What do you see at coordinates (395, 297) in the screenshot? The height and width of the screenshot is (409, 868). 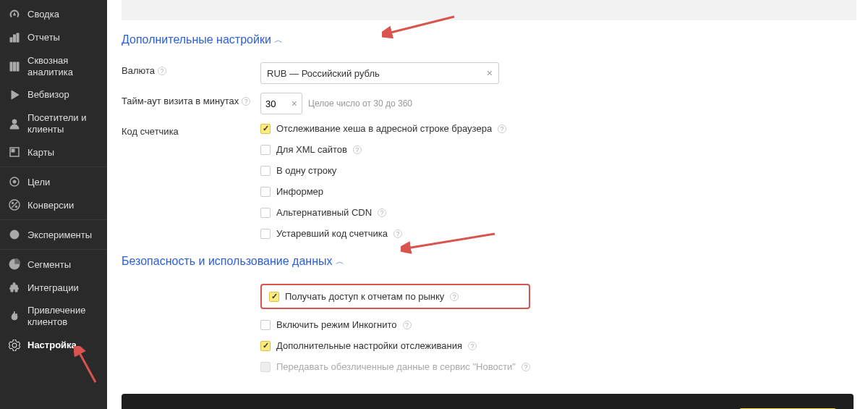 I see `highlighted-checkbox: Получать доступ к отчетам по рынку?` at bounding box center [395, 297].